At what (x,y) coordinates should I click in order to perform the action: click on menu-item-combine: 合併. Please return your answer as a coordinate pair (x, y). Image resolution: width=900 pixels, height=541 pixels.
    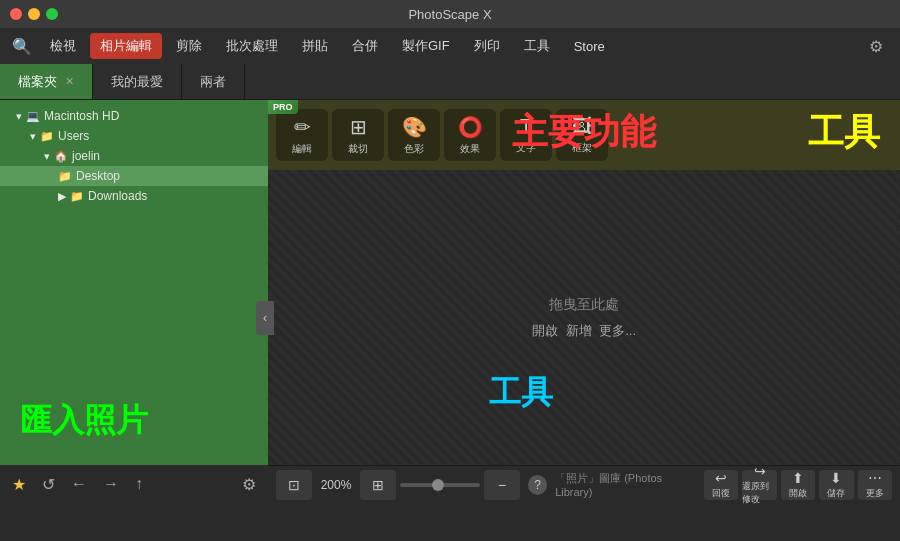
    Looking at the image, I should click on (365, 46).